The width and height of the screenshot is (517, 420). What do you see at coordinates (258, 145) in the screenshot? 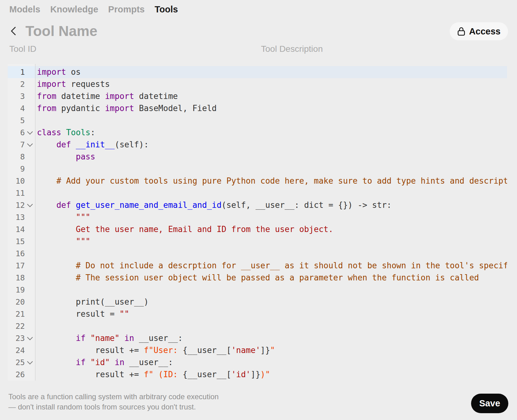
I see `code-line-7: 7 def __init__(self):` at bounding box center [258, 145].